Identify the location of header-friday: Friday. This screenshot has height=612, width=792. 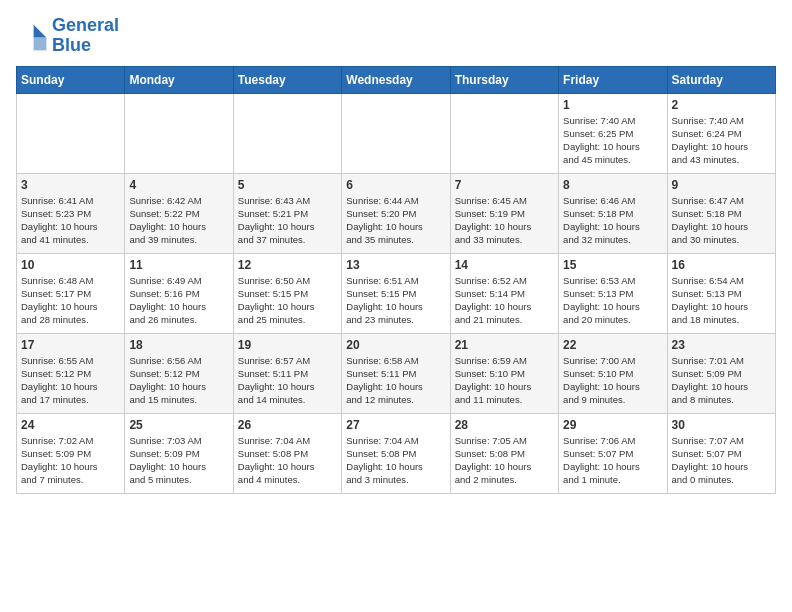
(613, 80).